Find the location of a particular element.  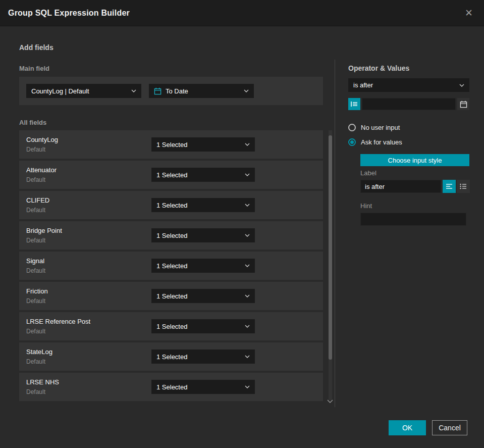

list-scrollbar-track is located at coordinates (330, 265).